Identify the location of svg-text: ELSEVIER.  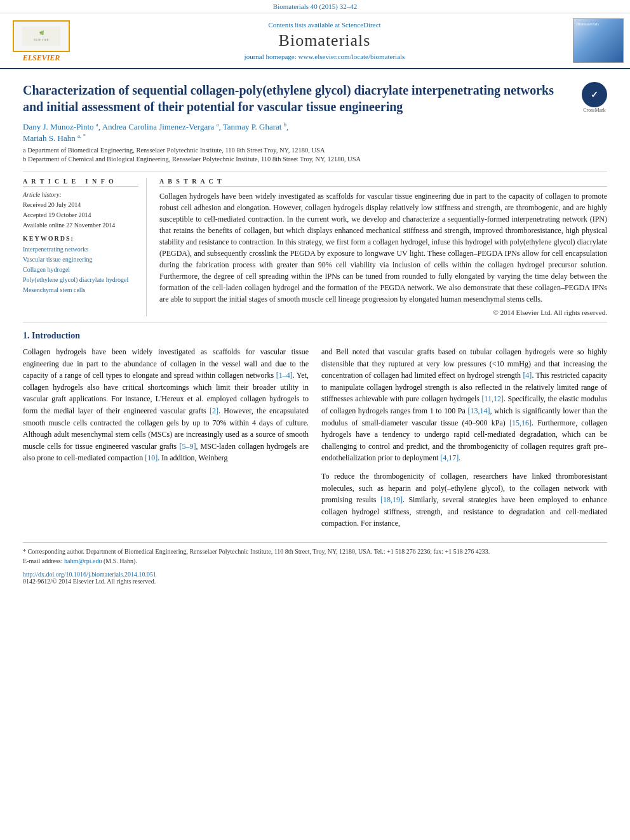
(41, 39).